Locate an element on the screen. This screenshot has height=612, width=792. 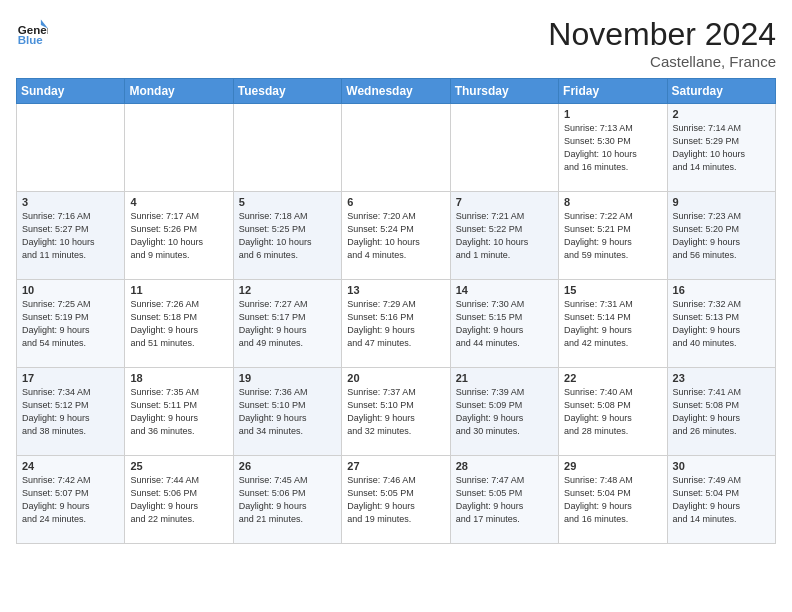
calendar-cell: 22Sunrise: 7:40 AM Sunset: 5:08 PM Dayli… is located at coordinates (613, 412).